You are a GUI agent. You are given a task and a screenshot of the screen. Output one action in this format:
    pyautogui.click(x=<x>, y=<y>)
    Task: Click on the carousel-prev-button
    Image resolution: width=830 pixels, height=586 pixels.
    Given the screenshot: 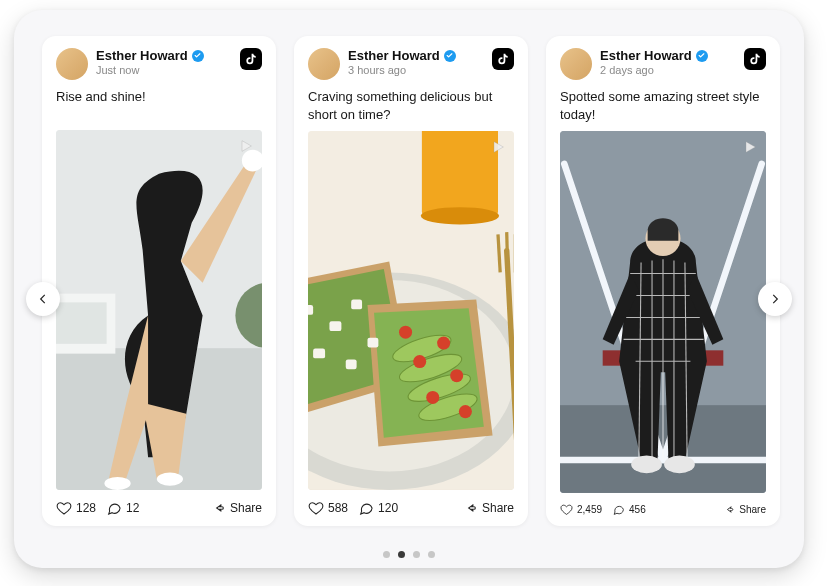 What is the action you would take?
    pyautogui.click(x=43, y=299)
    